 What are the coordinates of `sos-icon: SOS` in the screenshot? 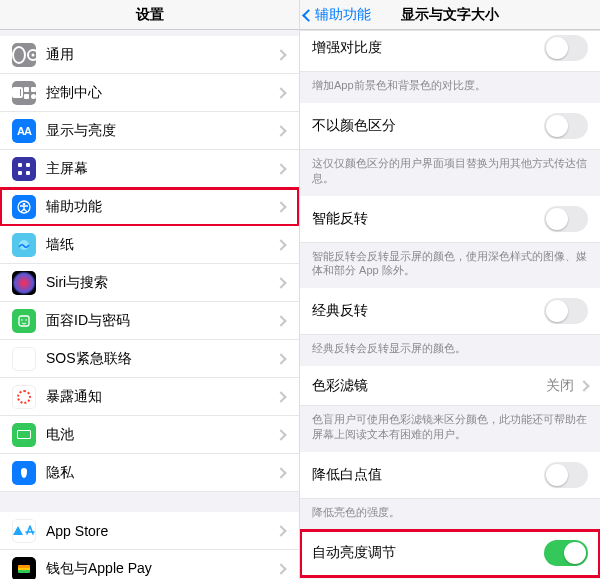 It's located at (24, 359).